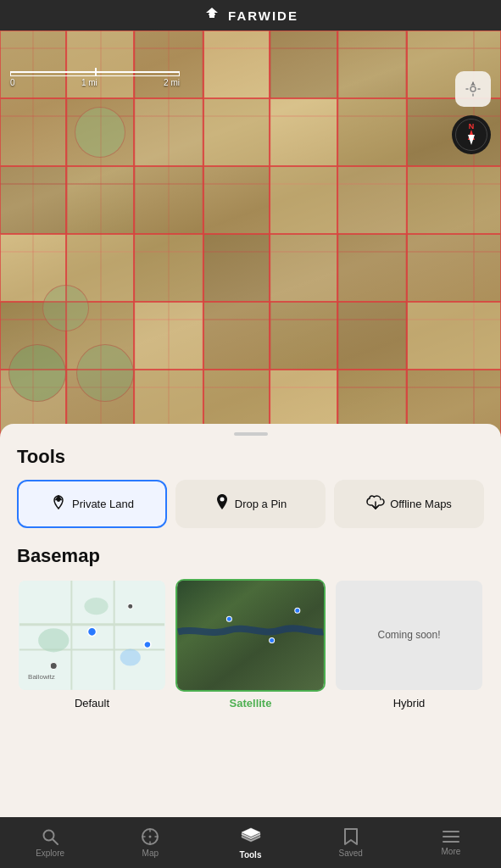 This screenshot has height=868, width=501. What do you see at coordinates (58, 502) in the screenshot?
I see `mountain-pin-icon` at bounding box center [58, 502].